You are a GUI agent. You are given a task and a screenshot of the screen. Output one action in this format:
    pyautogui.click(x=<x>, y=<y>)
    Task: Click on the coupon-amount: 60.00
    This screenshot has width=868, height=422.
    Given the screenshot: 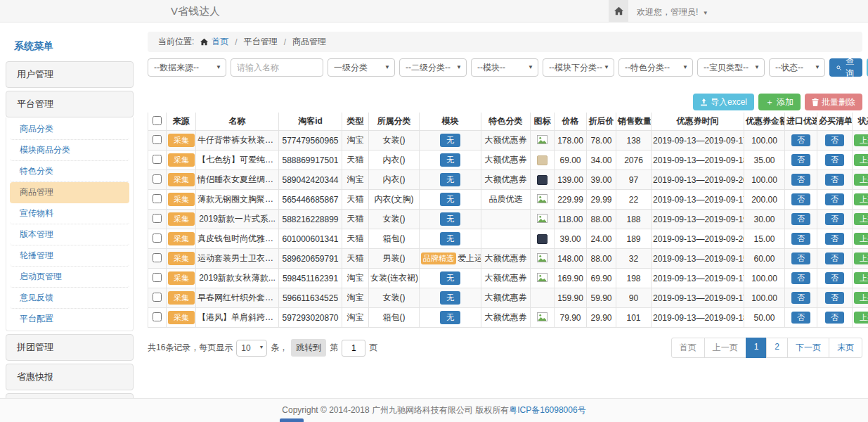 What is the action you would take?
    pyautogui.click(x=765, y=259)
    